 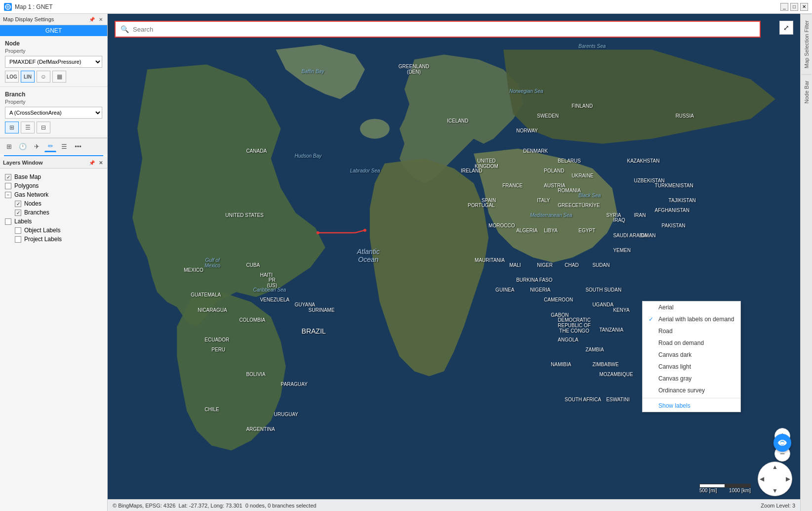 What do you see at coordinates (794, 7) in the screenshot?
I see `window-controls: _ □ ✕` at bounding box center [794, 7].